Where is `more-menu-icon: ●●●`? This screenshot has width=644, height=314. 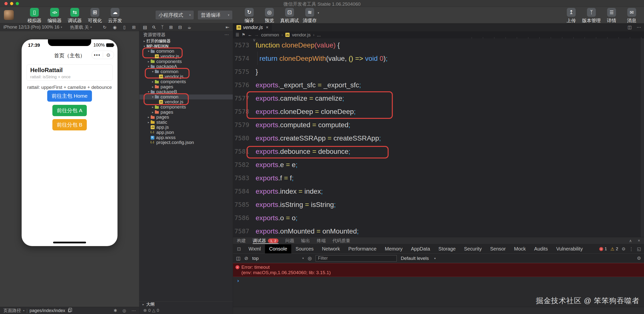
more-menu-icon: ●●● is located at coordinates (97, 55).